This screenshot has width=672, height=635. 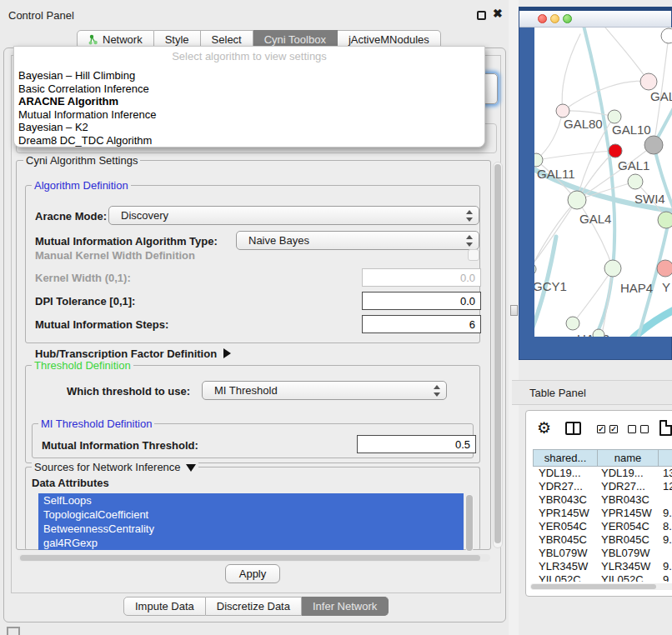 What do you see at coordinates (565, 458) in the screenshot?
I see `column-header: shared...` at bounding box center [565, 458].